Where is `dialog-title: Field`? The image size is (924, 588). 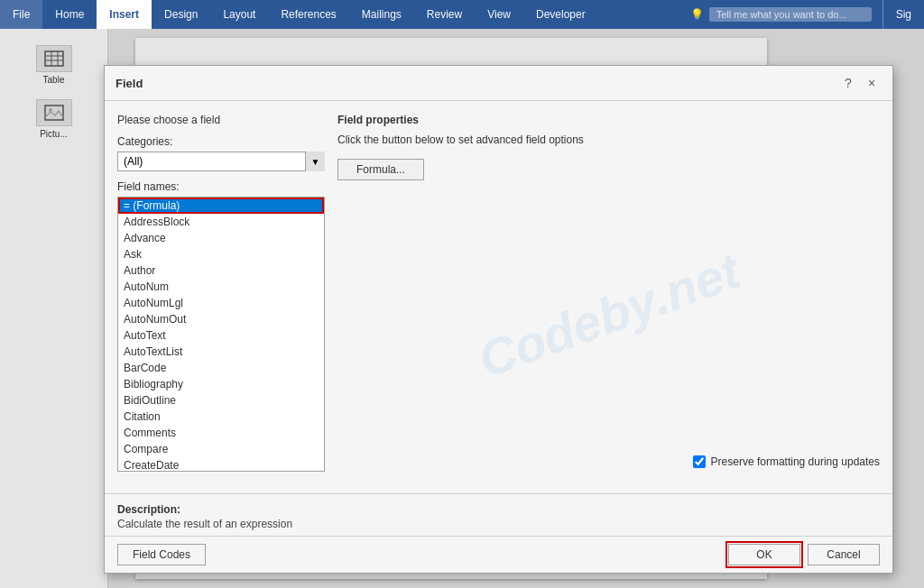
dialog-title: Field is located at coordinates (476, 83).